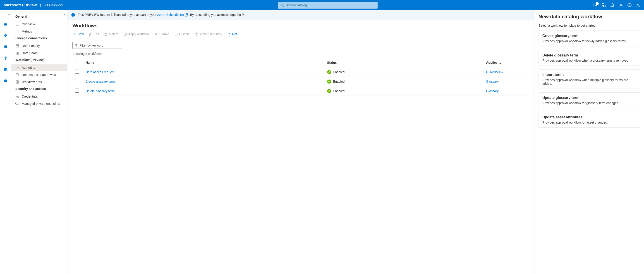 Image resolution: width=644 pixels, height=274 pixels. Describe the element at coordinates (39, 46) in the screenshot. I see `nav-item-data-factory: Data Factory` at that location.